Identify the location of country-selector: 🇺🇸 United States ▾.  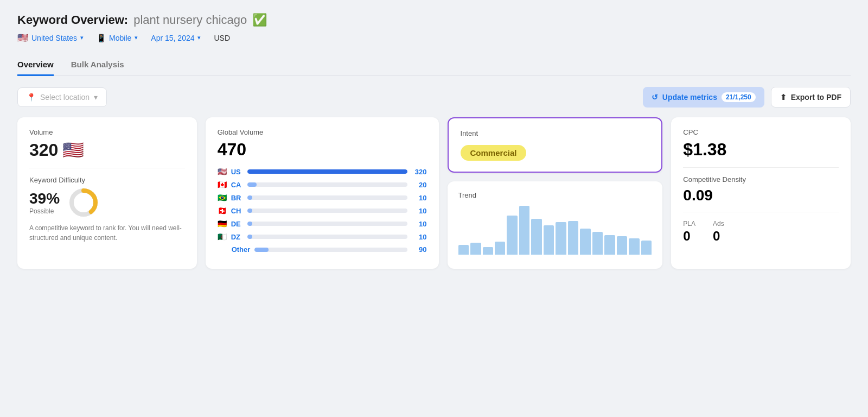
(50, 38).